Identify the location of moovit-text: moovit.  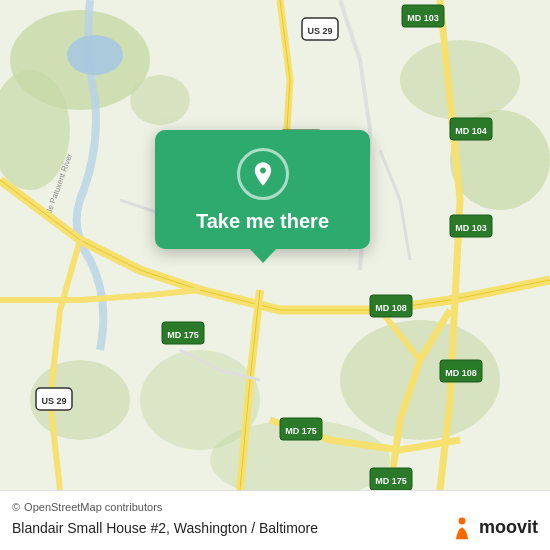
(508, 528).